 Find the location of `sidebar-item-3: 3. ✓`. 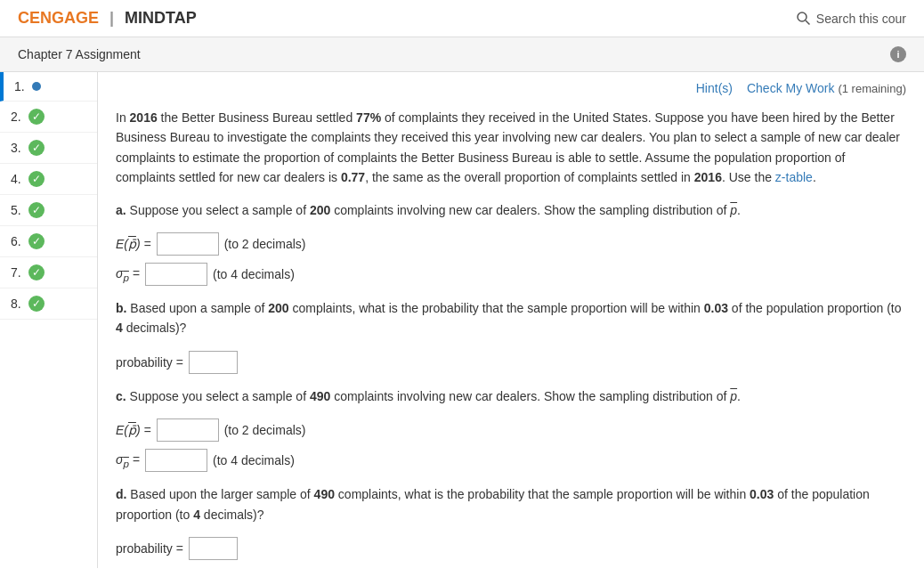

sidebar-item-3: 3. ✓ is located at coordinates (48, 148).